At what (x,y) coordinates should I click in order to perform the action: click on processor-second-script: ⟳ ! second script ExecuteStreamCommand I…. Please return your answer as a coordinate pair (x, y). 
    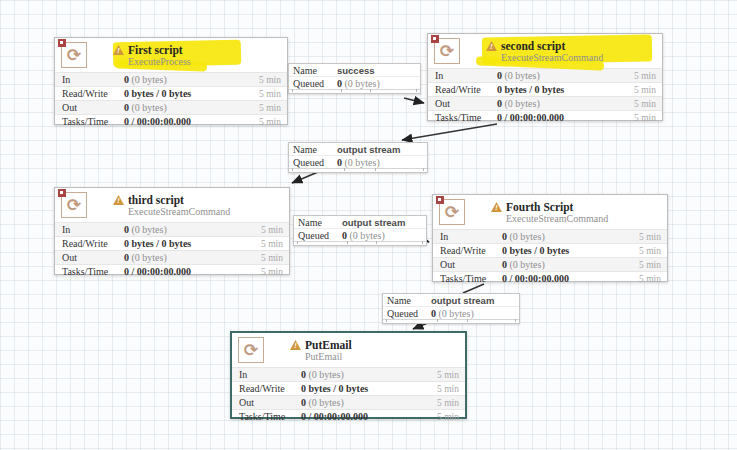
    Looking at the image, I should click on (545, 77).